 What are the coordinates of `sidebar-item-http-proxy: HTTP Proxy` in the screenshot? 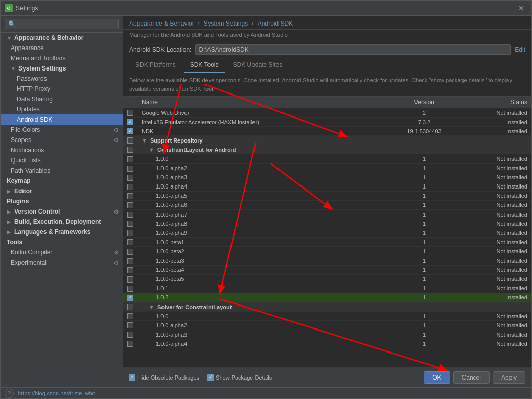 It's located at (61, 89).